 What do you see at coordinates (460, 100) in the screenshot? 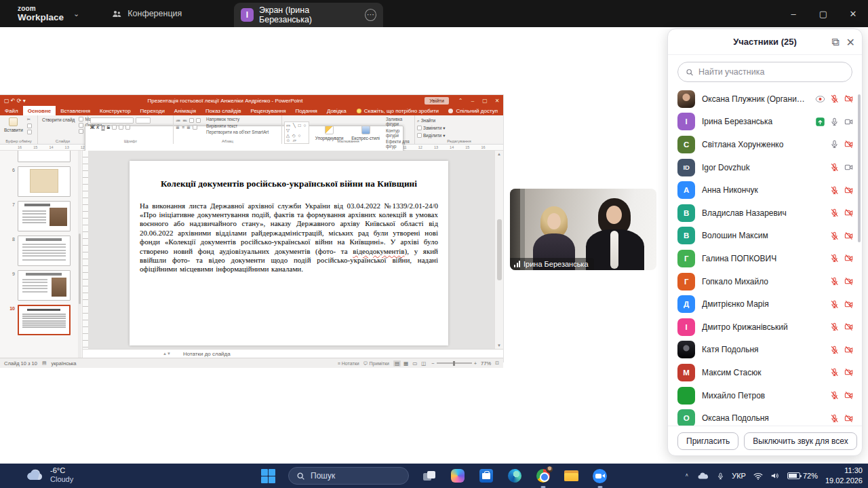
I see `ppt-ribbon-options-icon: ⌃` at bounding box center [460, 100].